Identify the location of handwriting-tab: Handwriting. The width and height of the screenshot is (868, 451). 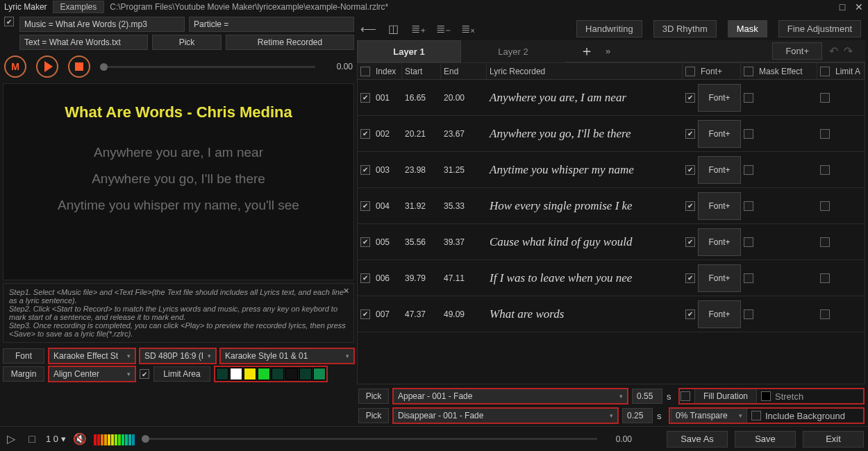
(610, 29).